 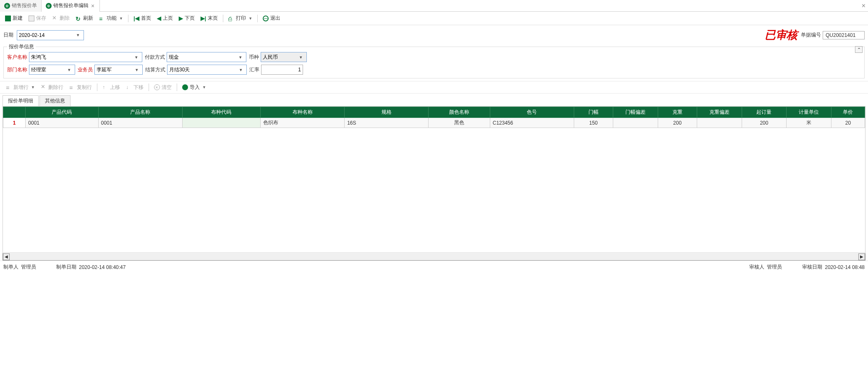 I want to click on cell-color-name: 黑色, so click(x=459, y=123).